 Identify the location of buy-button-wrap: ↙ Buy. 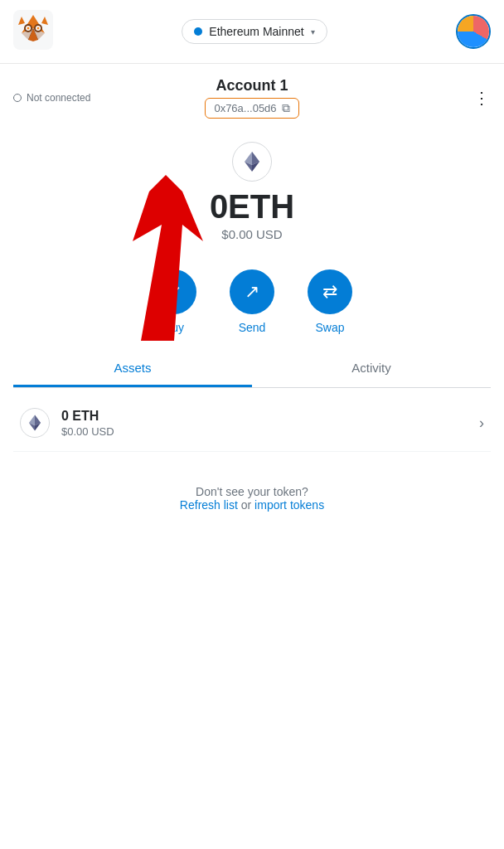
(174, 302).